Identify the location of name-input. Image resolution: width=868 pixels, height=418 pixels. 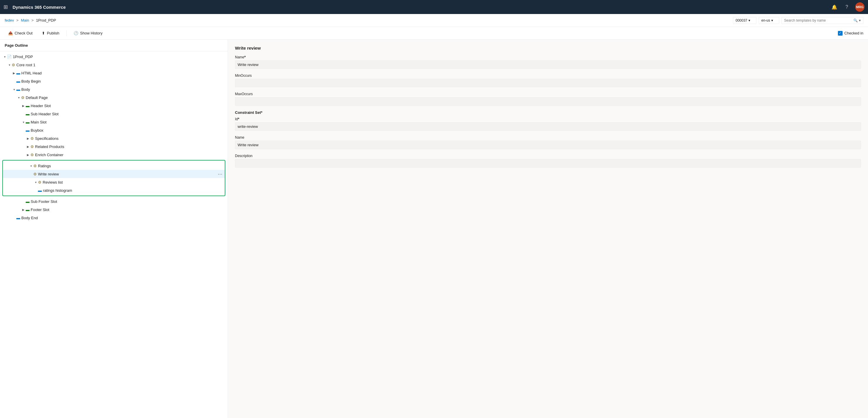
(548, 65).